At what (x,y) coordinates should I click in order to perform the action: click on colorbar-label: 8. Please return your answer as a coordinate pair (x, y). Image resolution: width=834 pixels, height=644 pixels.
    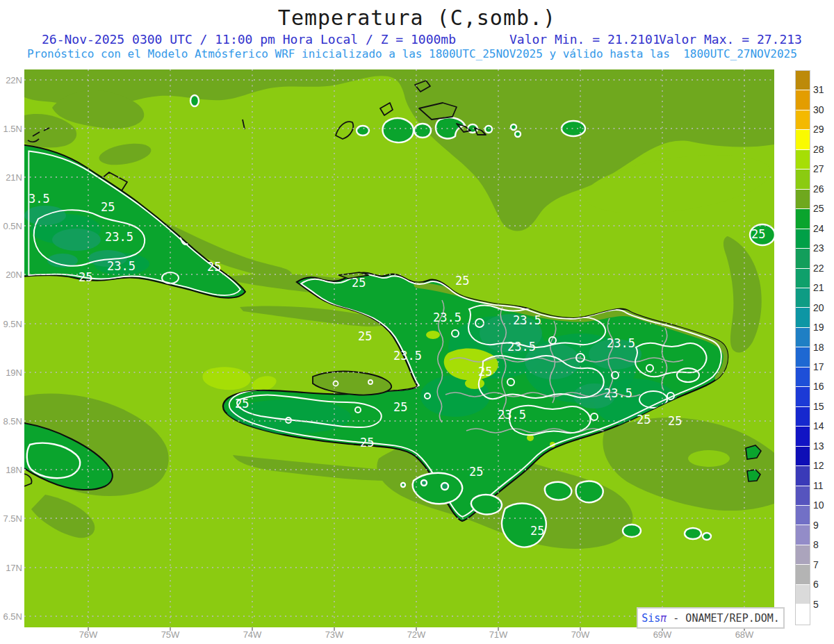
    Looking at the image, I should click on (824, 545).